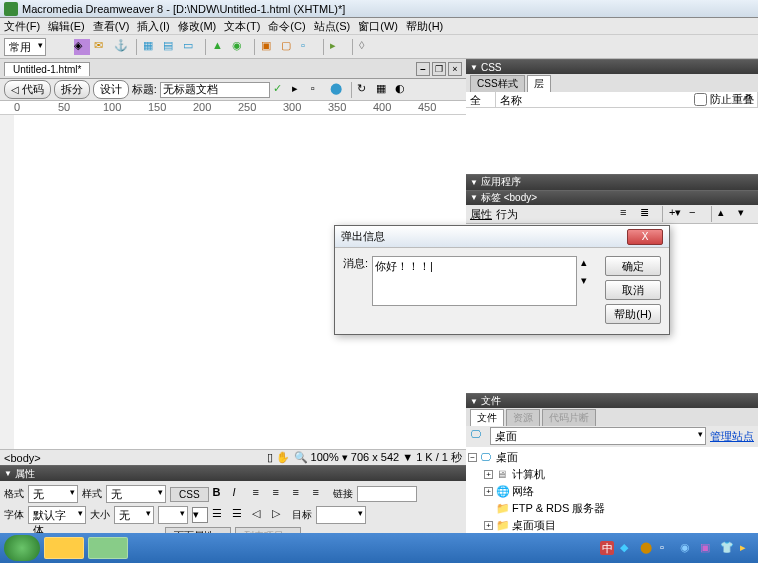 Image resolution: width=758 pixels, height=563 pixels. I want to click on tag-icon: ◊, so click(367, 47).